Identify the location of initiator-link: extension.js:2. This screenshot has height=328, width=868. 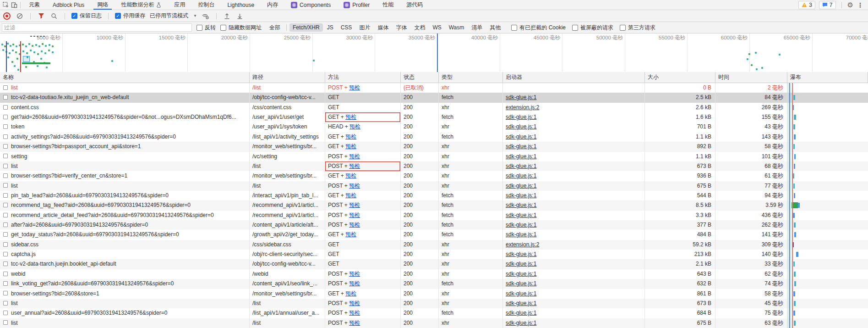
(522, 245).